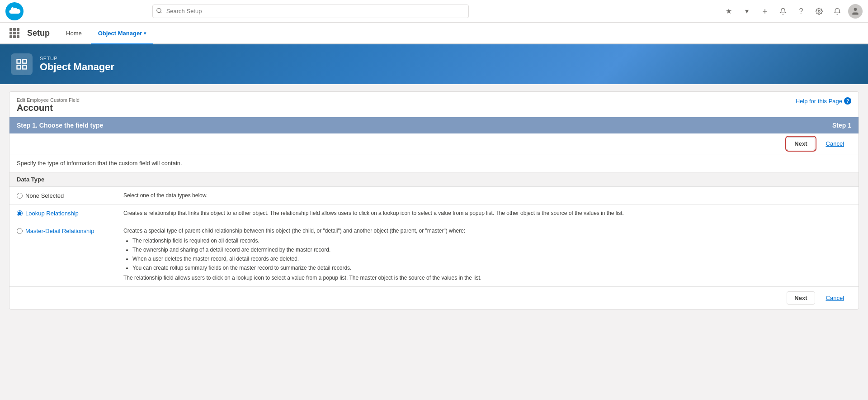 The width and height of the screenshot is (868, 400). I want to click on description-bullets: The relationship field is required on al…, so click(487, 254).